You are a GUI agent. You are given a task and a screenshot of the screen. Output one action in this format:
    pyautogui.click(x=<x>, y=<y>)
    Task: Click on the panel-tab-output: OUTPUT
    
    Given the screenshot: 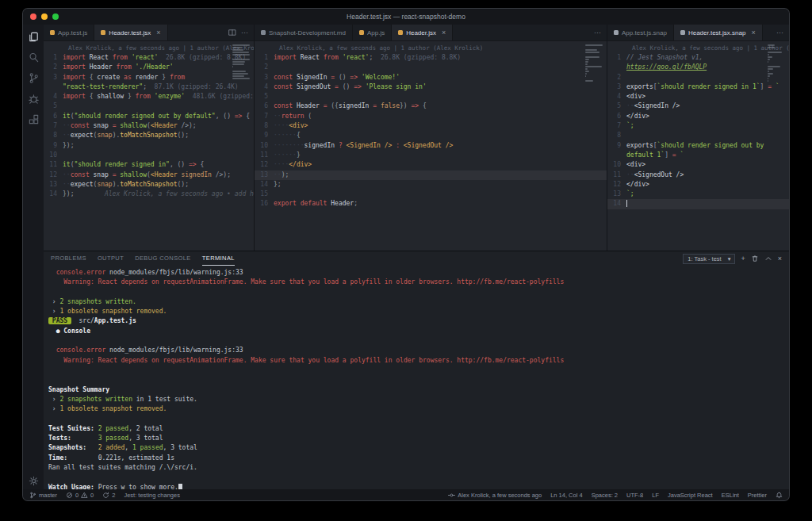 What is the action you would take?
    pyautogui.click(x=111, y=259)
    